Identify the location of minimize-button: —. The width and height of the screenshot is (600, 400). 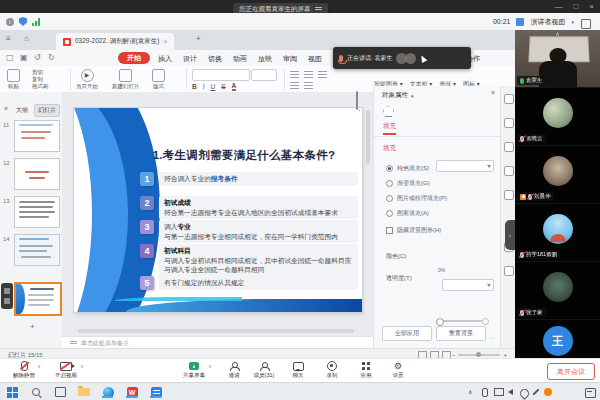
(558, 6).